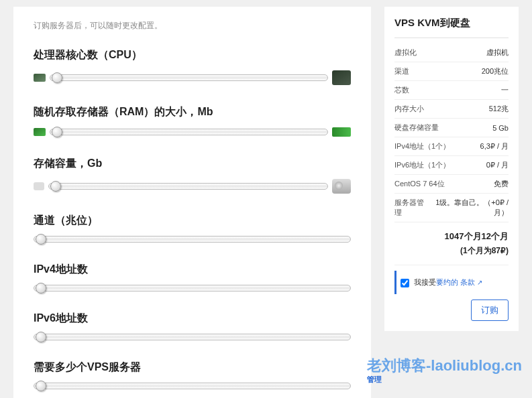 The height and width of the screenshot is (398, 532). I want to click on config-storage: 存储容量，Gb, so click(192, 176).